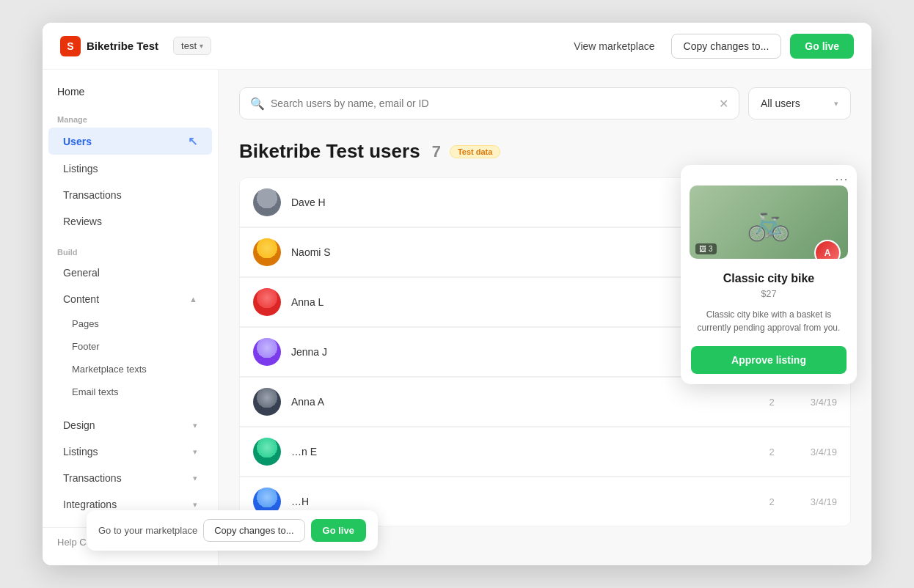  I want to click on sidebar-item-reviews: Reviews, so click(131, 221).